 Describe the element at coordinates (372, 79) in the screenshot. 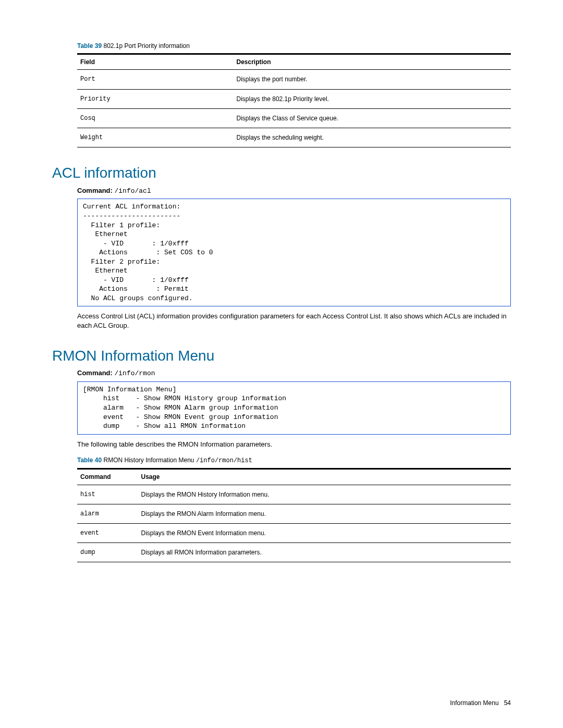

I see `desc-cell: Displays the port number.` at that location.